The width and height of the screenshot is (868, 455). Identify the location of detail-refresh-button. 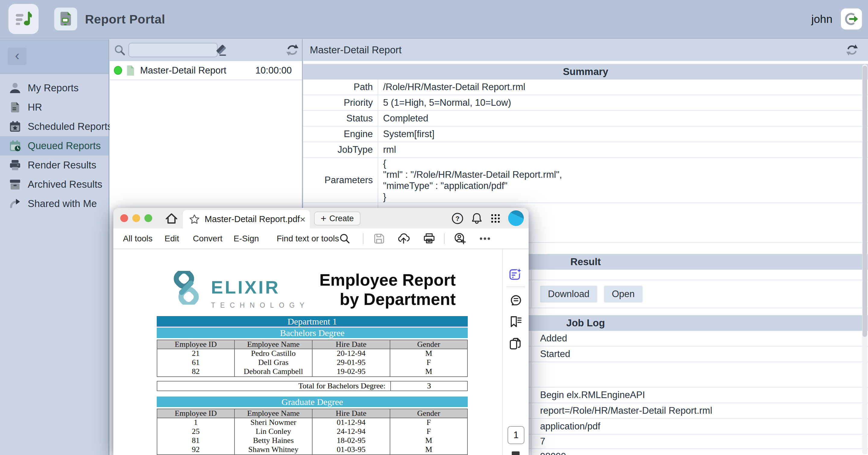
(852, 50).